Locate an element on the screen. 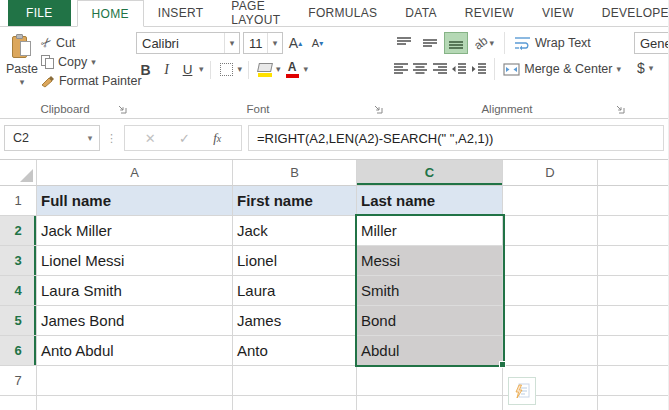  formula-bar-splitter: ⋮ is located at coordinates (112, 138).